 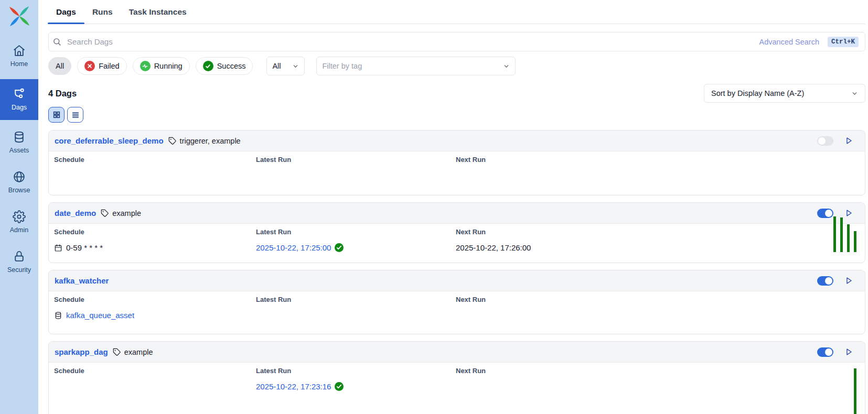 What do you see at coordinates (58, 248) in the screenshot?
I see `calendar-icon` at bounding box center [58, 248].